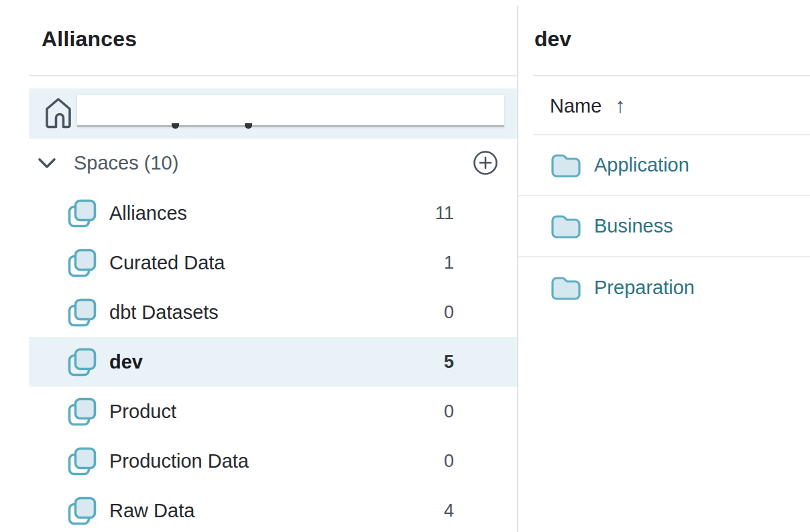  I want to click on space-item: Product 0, so click(273, 411).